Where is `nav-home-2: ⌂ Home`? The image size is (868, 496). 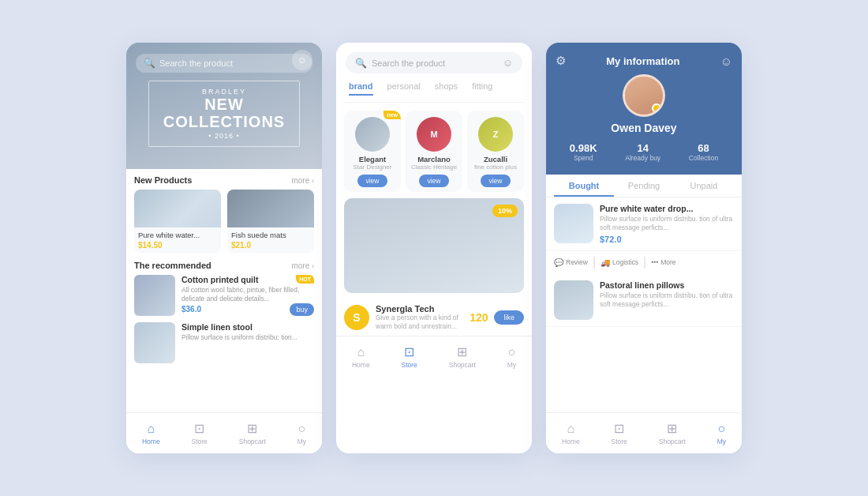
nav-home-2: ⌂ Home is located at coordinates (361, 357).